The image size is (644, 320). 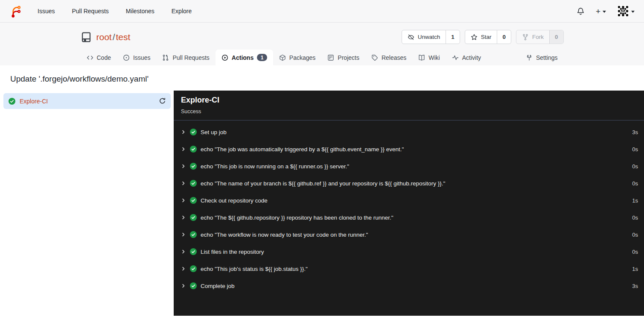 I want to click on star-button-group: Star 0, so click(x=488, y=37).